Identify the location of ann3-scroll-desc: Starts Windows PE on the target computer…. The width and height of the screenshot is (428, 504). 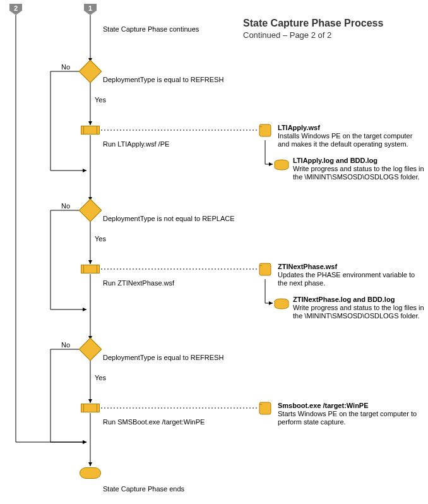
(350, 418).